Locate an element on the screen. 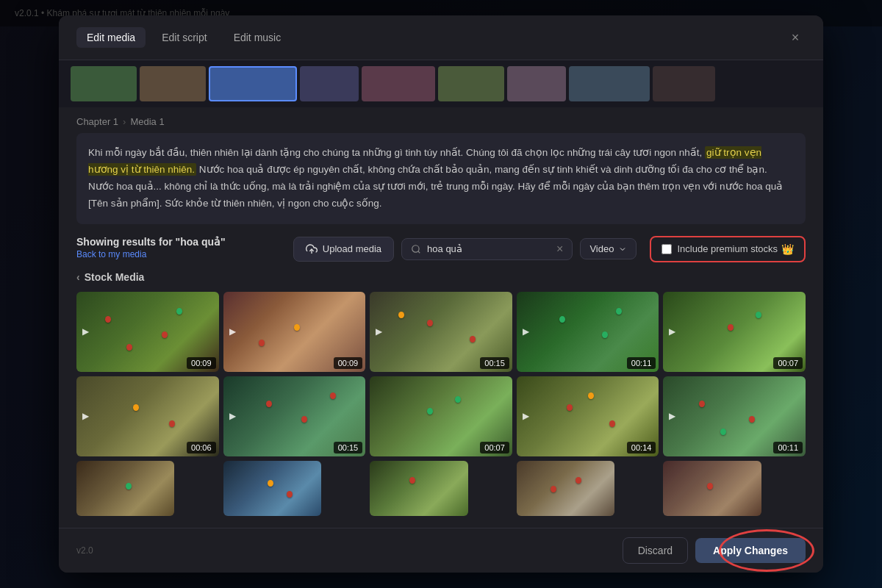  thumb-overlay-3: 00:15 is located at coordinates (441, 332).